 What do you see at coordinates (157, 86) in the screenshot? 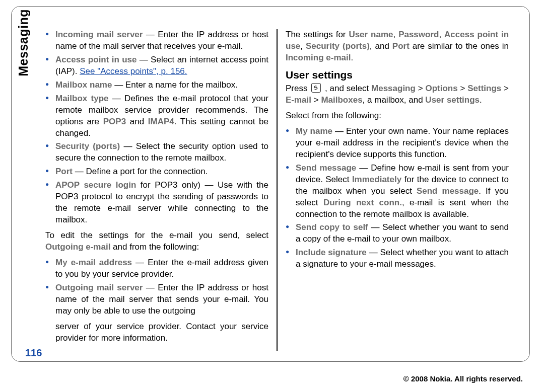
I see `list-item: Mailbox name — Enter a name for the mail…` at bounding box center [157, 86].